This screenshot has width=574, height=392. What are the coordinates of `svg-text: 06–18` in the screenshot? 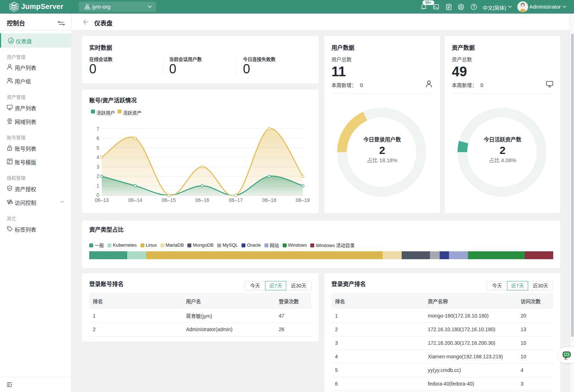 It's located at (269, 200).